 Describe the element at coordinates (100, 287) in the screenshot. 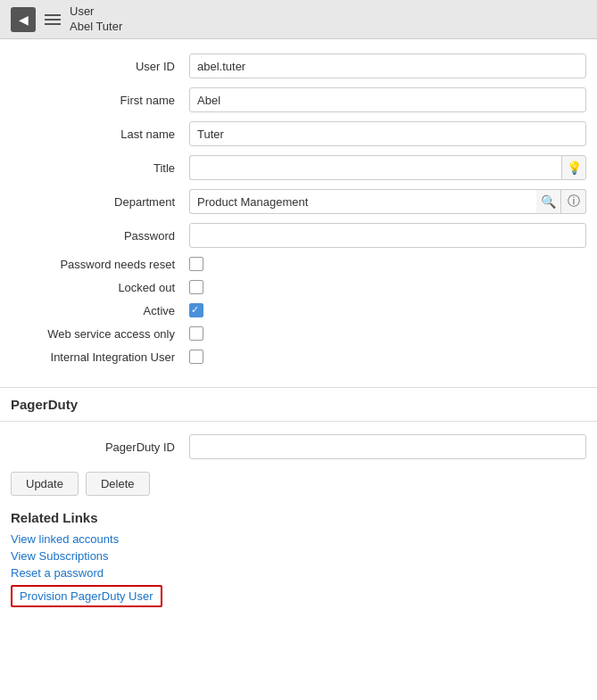

I see `locked-out-label: Locked out` at that location.